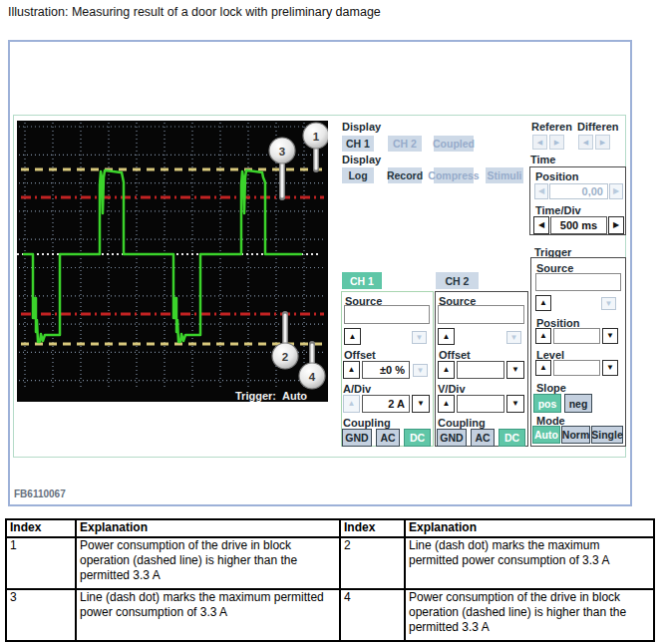 The height and width of the screenshot is (644, 665). Describe the element at coordinates (351, 404) in the screenshot. I see `ch1-adiv-up-button: ▲` at that location.